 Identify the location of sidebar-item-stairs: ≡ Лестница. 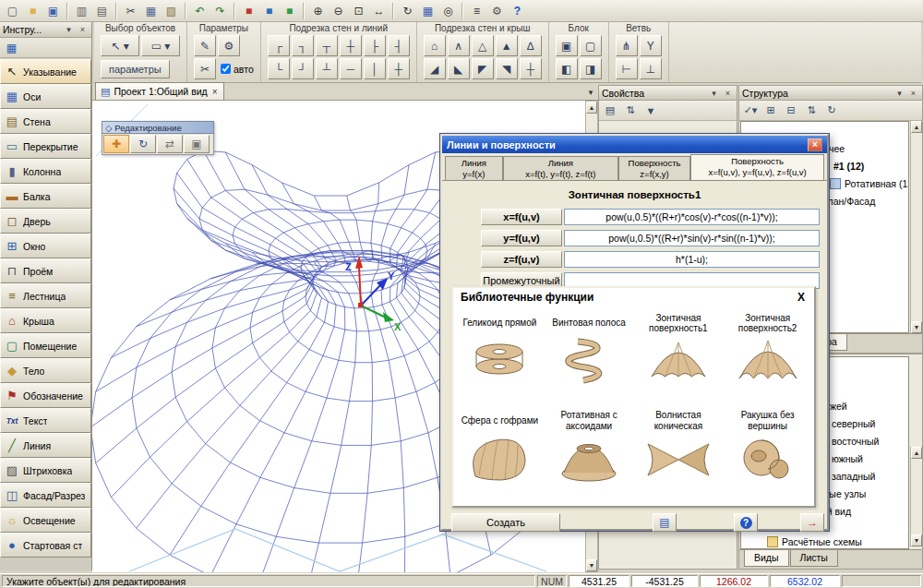
(46, 295).